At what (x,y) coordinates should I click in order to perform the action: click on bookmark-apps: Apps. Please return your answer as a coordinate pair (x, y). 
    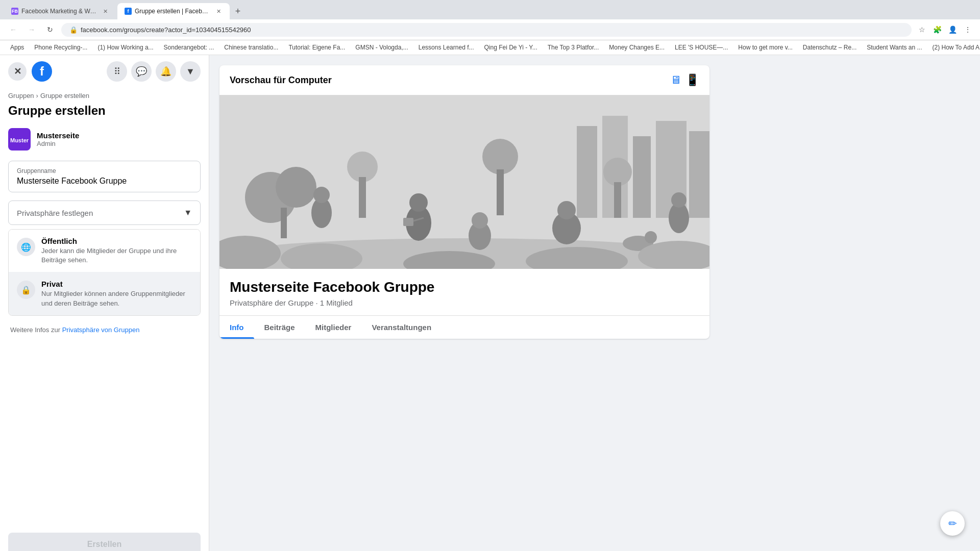
    Looking at the image, I should click on (17, 47).